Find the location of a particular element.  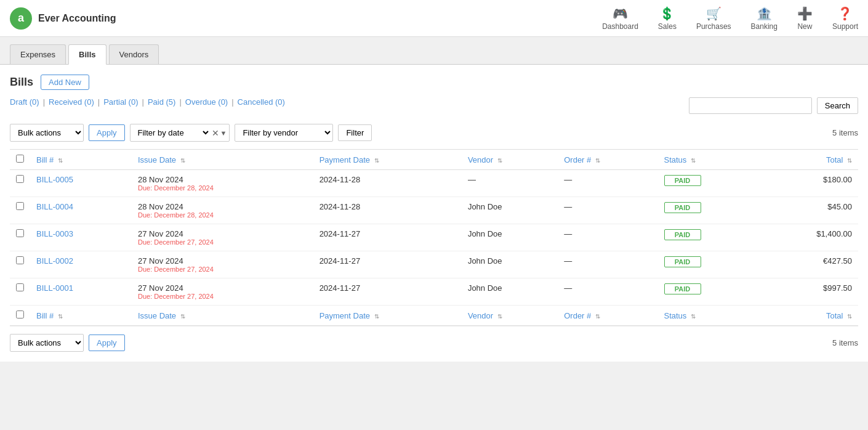

row-due-date: Due: December 28, 2024 is located at coordinates (223, 188).